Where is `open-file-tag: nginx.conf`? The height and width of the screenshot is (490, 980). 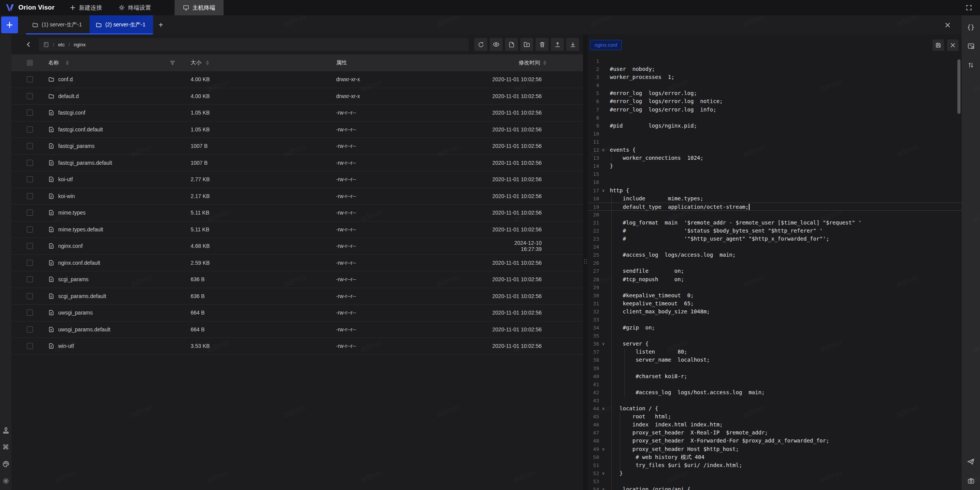
open-file-tag: nginx.conf is located at coordinates (606, 45).